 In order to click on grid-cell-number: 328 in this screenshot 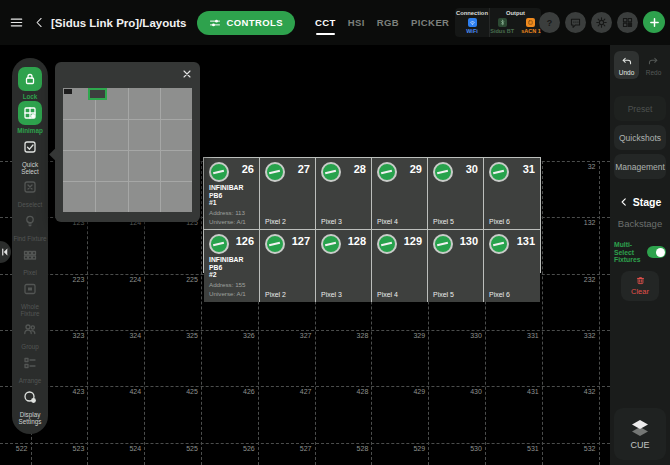, I will do `click(349, 336)`.